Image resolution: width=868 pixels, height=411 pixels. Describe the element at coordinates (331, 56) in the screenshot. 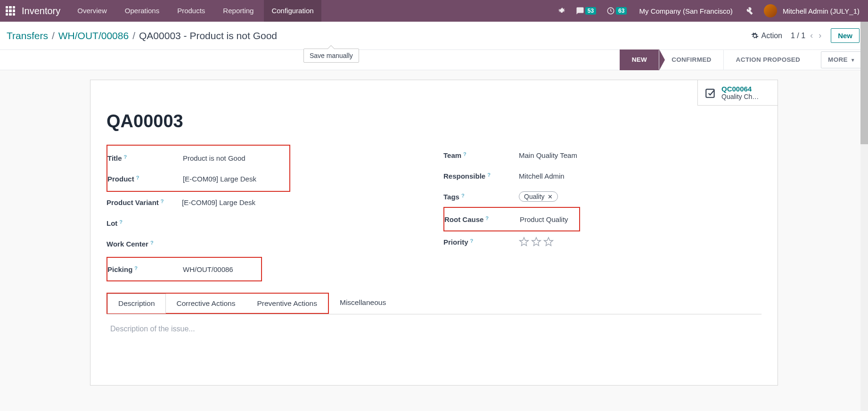

I see `save-tooltip: Save manually` at that location.